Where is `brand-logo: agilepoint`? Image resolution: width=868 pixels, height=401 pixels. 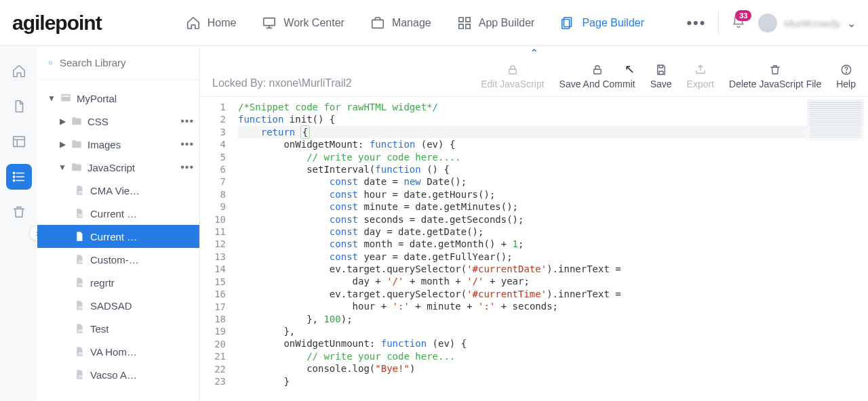
brand-logo: agilepoint is located at coordinates (57, 23).